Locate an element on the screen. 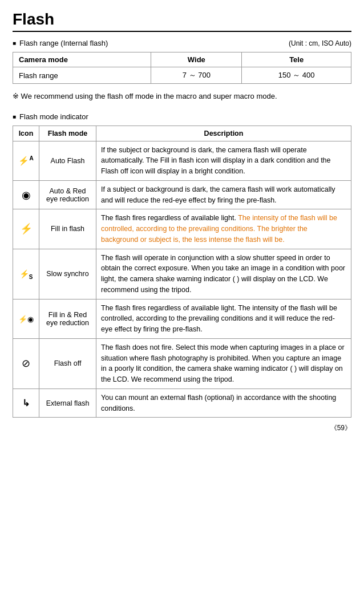 The image size is (364, 603). icon-auto-flash: ⚡A is located at coordinates (26, 161).